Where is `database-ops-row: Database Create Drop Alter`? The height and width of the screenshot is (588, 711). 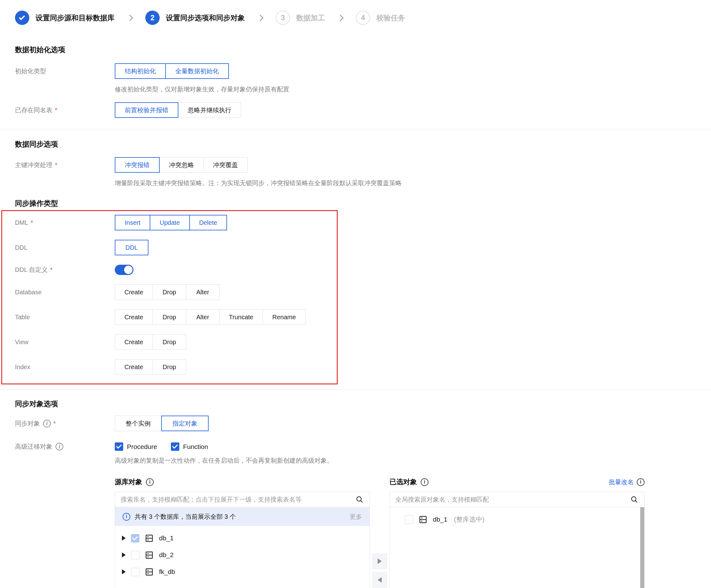 database-ops-row: Database Create Drop Alter is located at coordinates (176, 292).